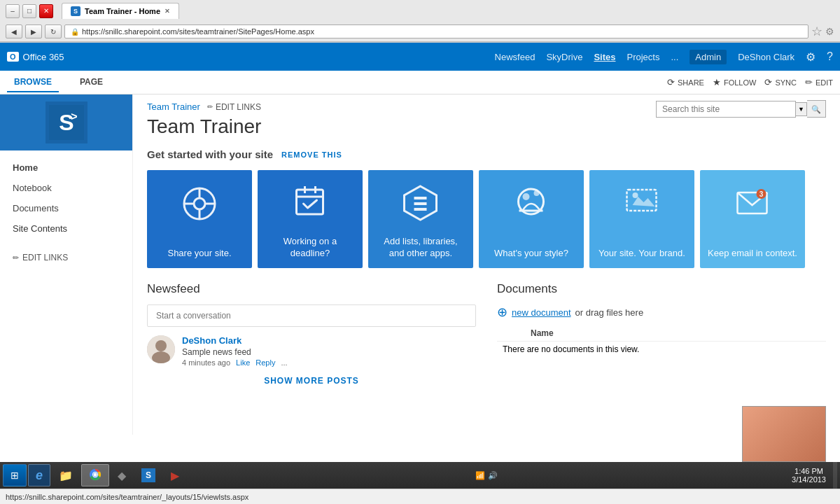 This screenshot has height=504, width=840. What do you see at coordinates (66, 168) in the screenshot?
I see `sidebar-item-home: Home` at bounding box center [66, 168].